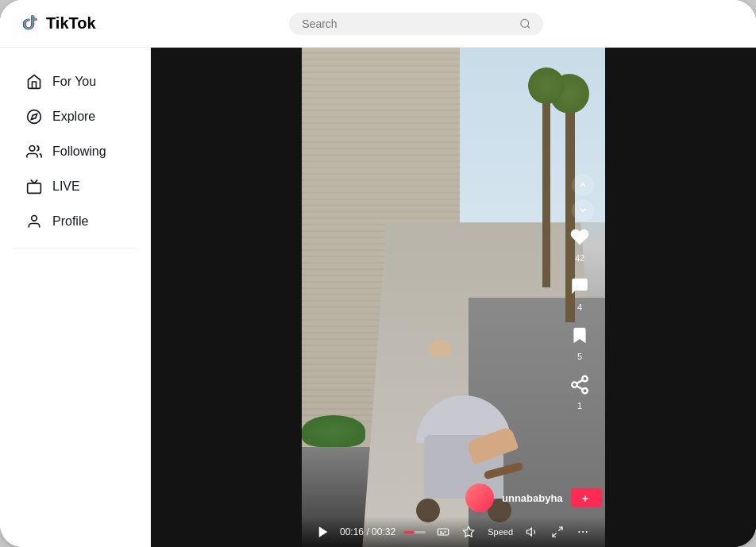 This screenshot has height=547, width=756. I want to click on speed-label: Speed, so click(500, 532).